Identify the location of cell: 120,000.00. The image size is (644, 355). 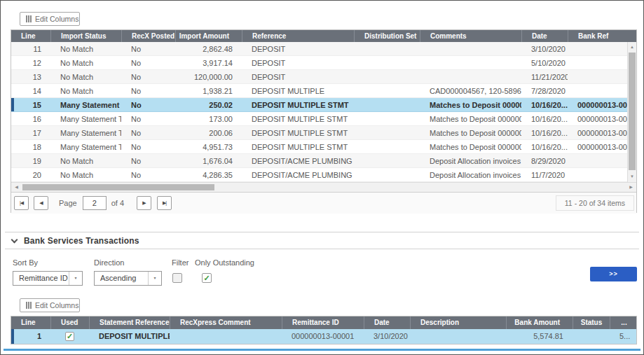
(209, 77).